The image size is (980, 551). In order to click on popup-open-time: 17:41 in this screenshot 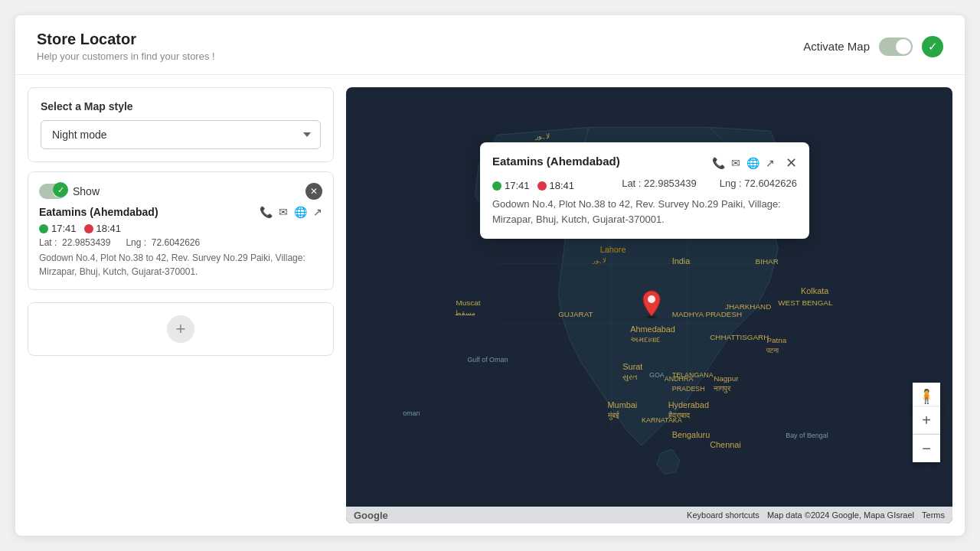, I will do `click(511, 185)`.